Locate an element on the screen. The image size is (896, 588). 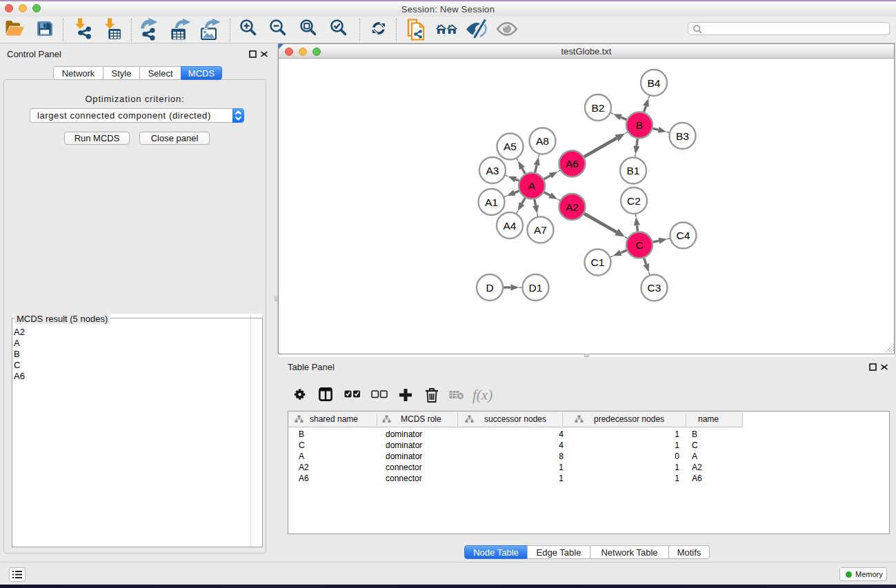
svg-text: A3 is located at coordinates (492, 171).